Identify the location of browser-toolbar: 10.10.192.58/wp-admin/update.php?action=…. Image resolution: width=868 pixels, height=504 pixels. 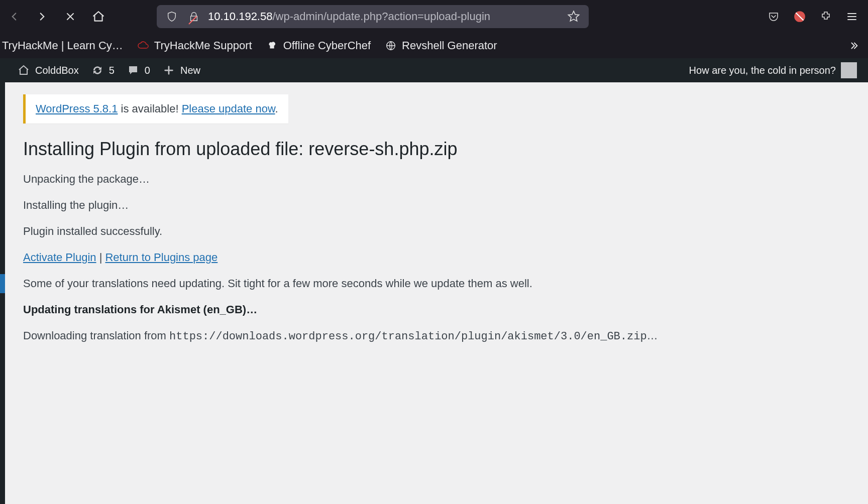
(434, 17).